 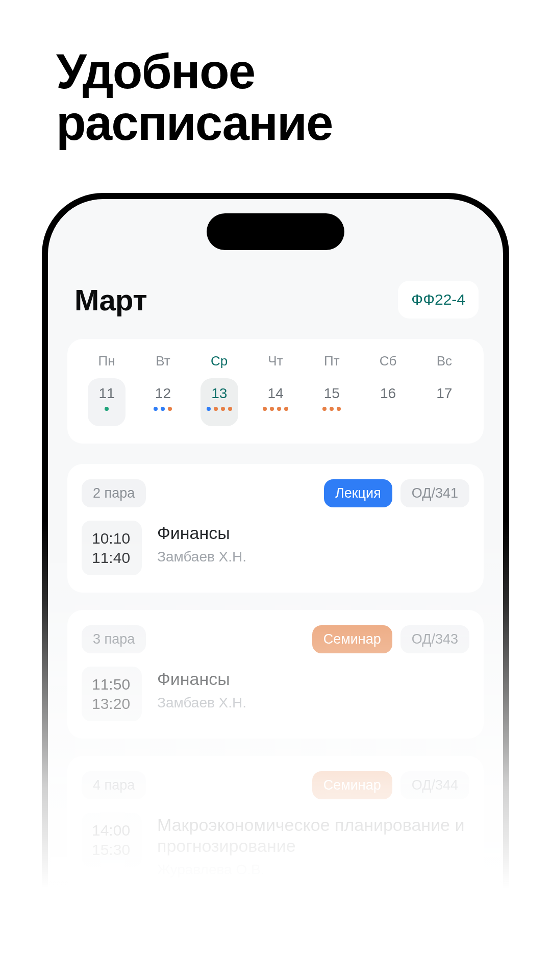 I want to click on time-start: 15:40, so click(x=112, y=979).